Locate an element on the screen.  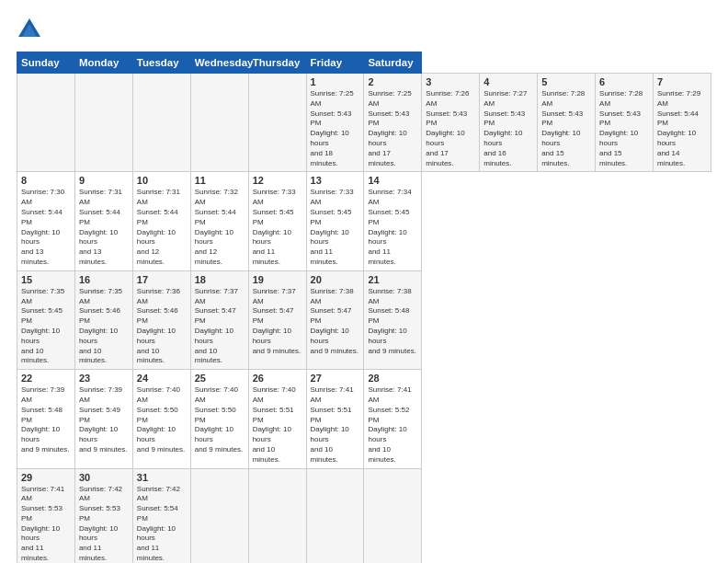
day-info: Sunrise: 7:27 AMSunset: 5:43 PMDaylight:… is located at coordinates (508, 129).